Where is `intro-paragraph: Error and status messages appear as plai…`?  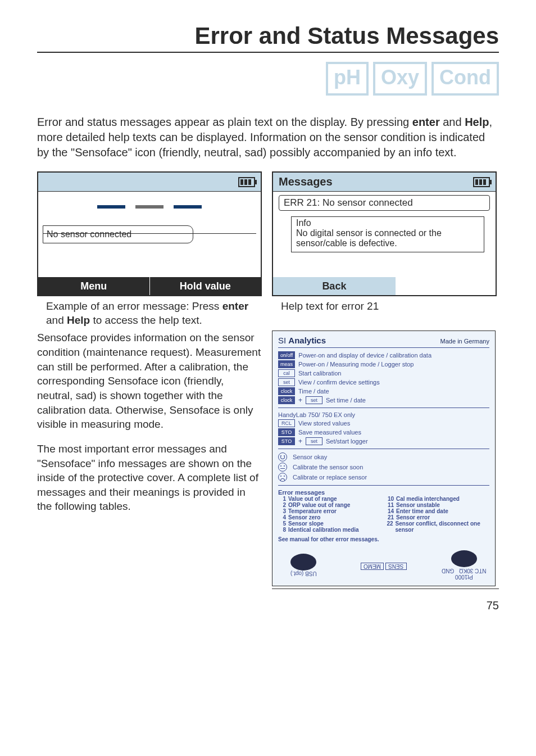 intro-paragraph: Error and status messages appear as plai… is located at coordinates (268, 137).